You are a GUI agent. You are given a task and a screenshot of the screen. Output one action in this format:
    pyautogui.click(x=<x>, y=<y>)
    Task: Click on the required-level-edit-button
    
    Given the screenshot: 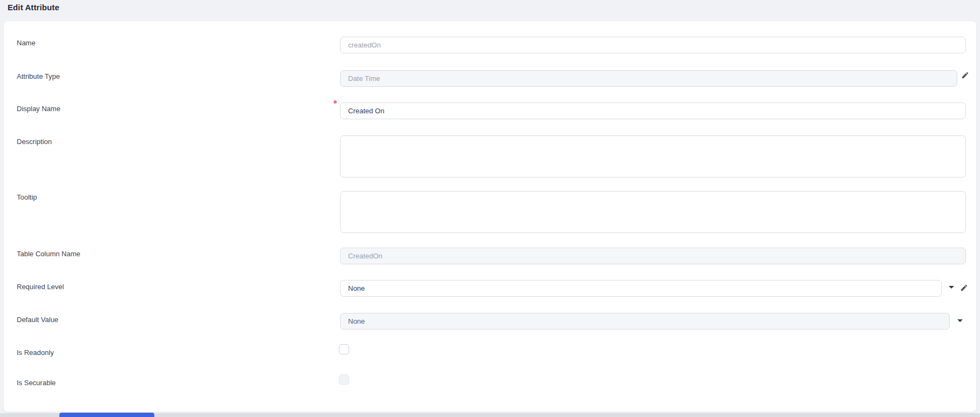 What is the action you would take?
    pyautogui.click(x=964, y=288)
    